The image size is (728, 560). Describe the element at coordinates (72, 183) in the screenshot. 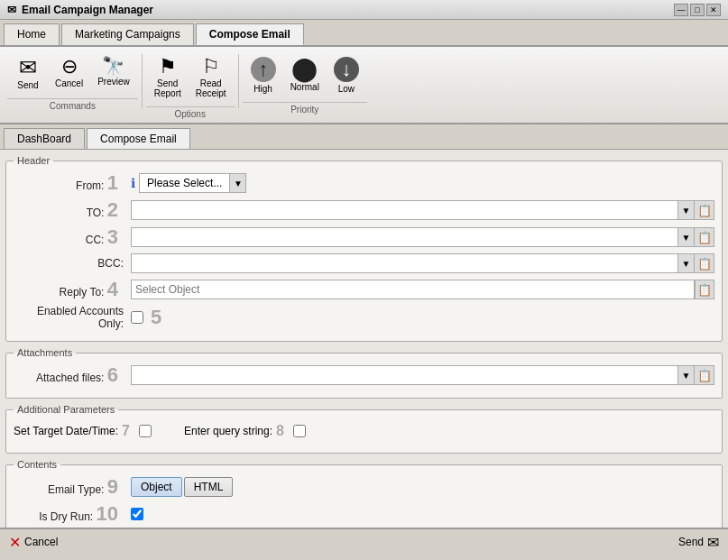

I see `from-label: From: 1` at that location.